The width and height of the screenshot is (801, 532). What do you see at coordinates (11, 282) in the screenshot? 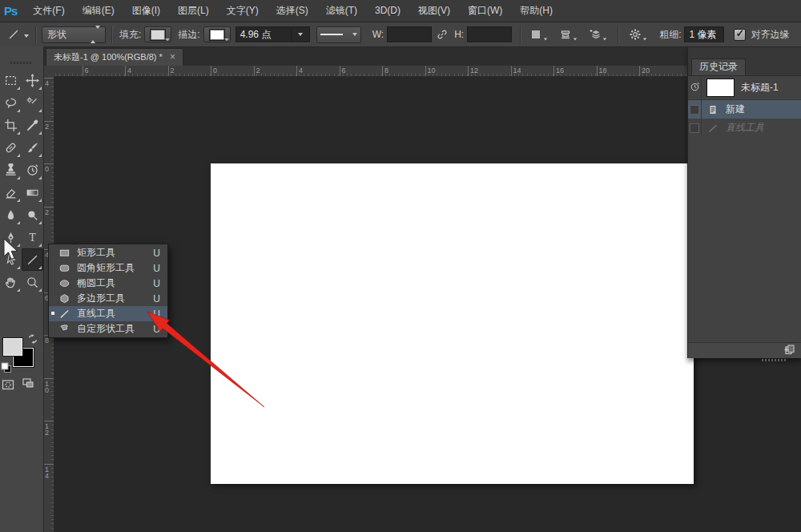
I see `tool-hand-tool` at bounding box center [11, 282].